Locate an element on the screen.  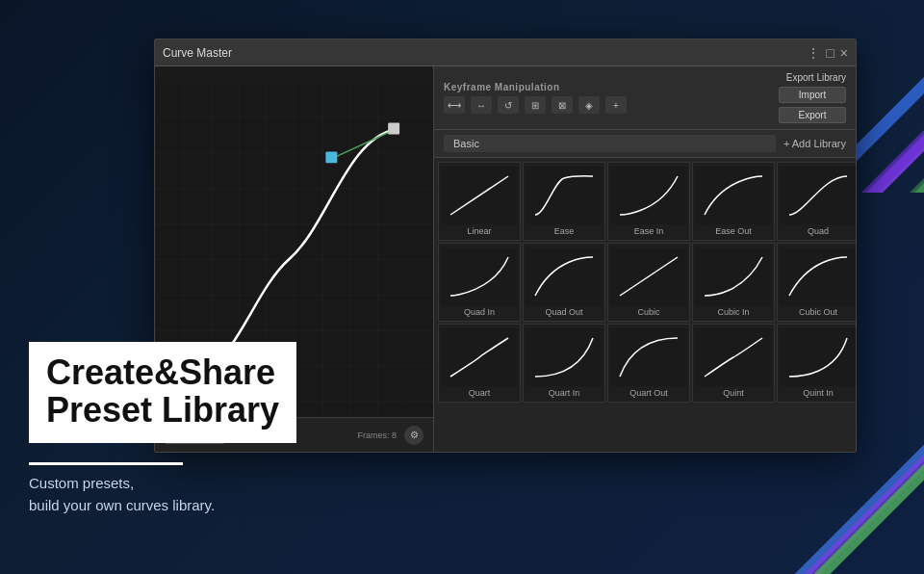
preset-label-quint: Quint is located at coordinates (733, 393).